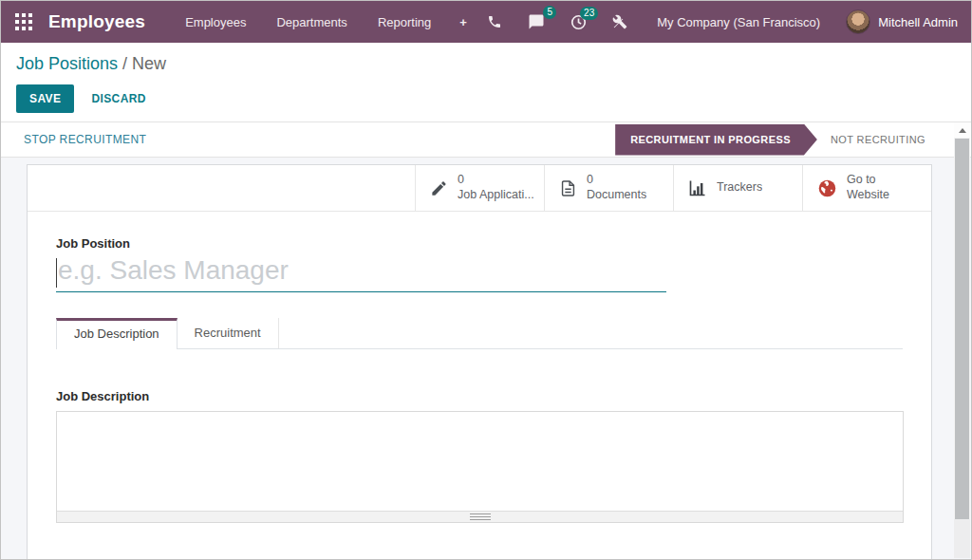 This screenshot has height=560, width=972. I want to click on phone-icon, so click(495, 22).